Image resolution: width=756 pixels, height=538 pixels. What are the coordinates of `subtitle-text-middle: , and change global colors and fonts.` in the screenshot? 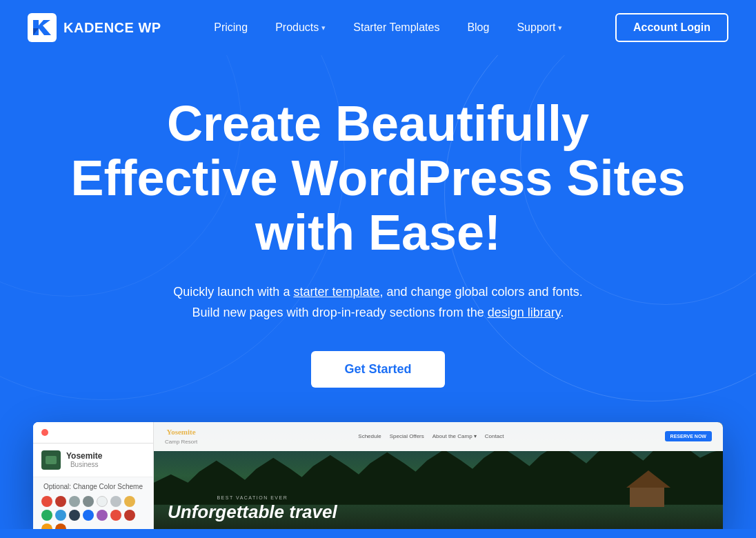 It's located at (481, 292).